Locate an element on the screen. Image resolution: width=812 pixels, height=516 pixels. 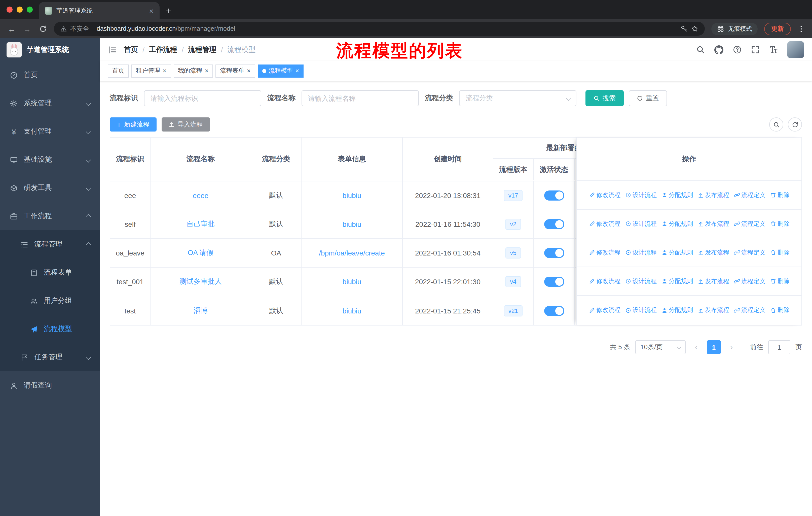
sidebar-item-leave-query: 请假查询 is located at coordinates (50, 385).